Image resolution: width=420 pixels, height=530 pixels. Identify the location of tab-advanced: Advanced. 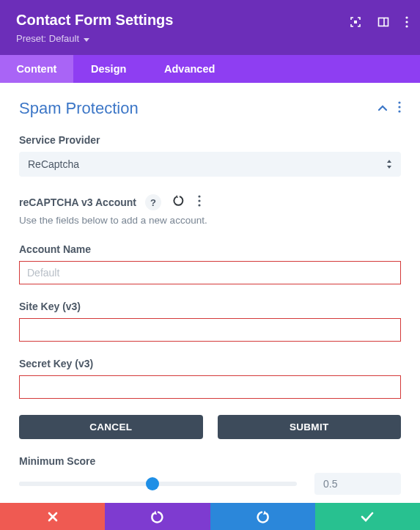
(219, 69).